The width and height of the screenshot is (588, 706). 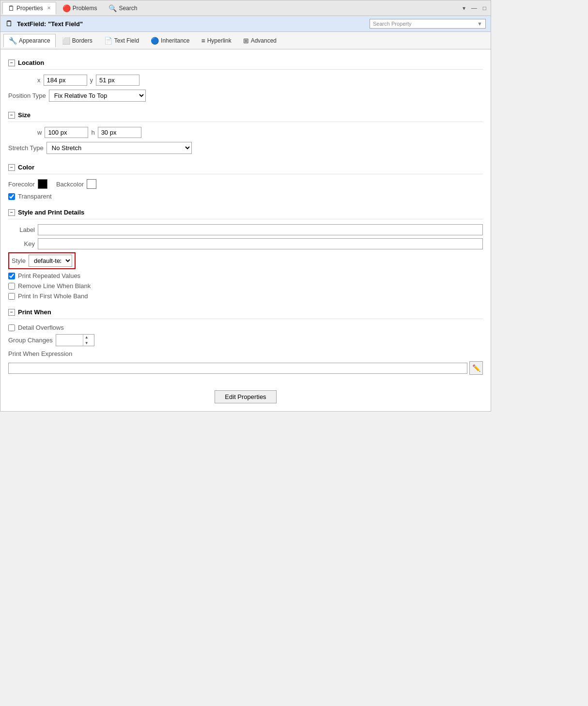 What do you see at coordinates (128, 8) in the screenshot?
I see `tab-search-label: Search` at bounding box center [128, 8].